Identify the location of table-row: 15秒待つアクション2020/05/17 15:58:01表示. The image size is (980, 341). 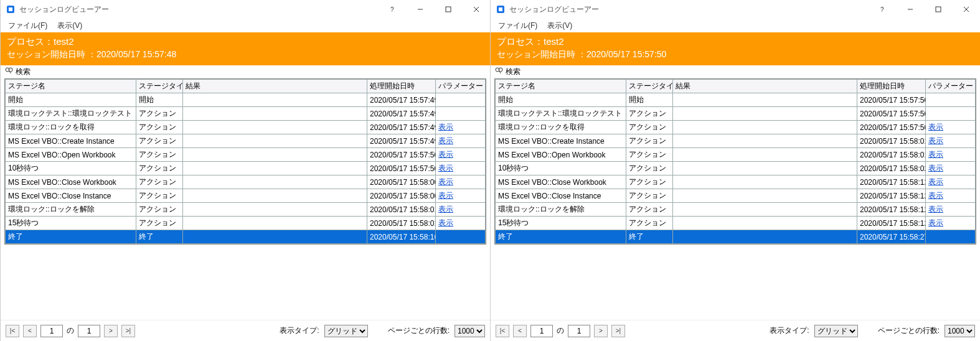
(245, 223).